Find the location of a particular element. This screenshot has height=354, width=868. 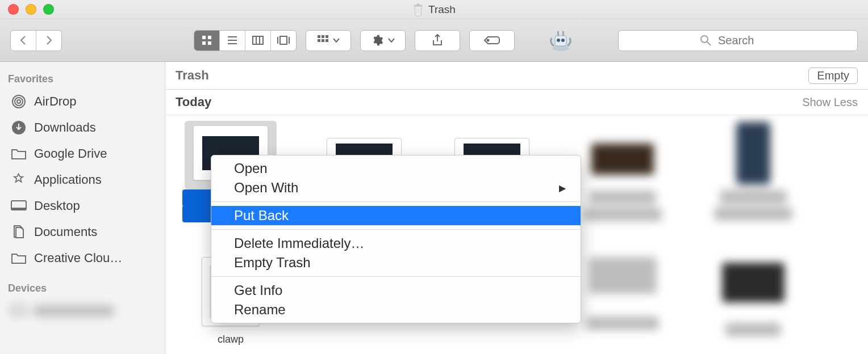

empty-trash-button: Empty is located at coordinates (833, 76).